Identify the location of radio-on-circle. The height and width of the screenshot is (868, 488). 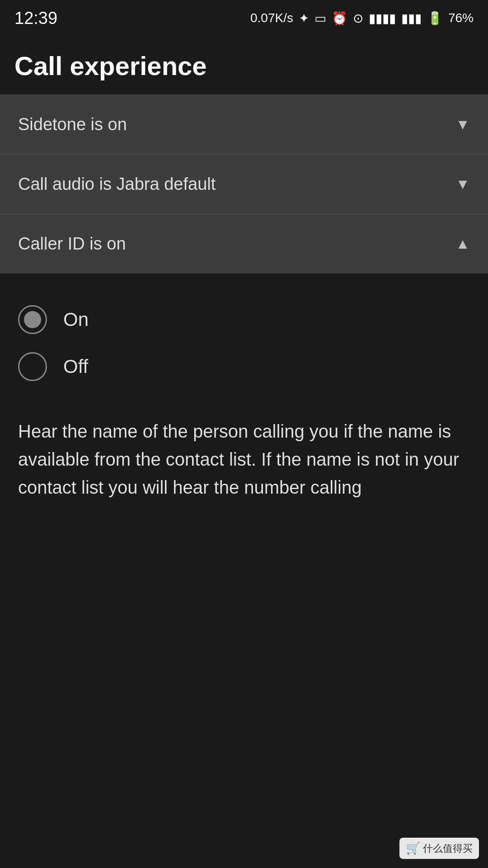
(33, 320).